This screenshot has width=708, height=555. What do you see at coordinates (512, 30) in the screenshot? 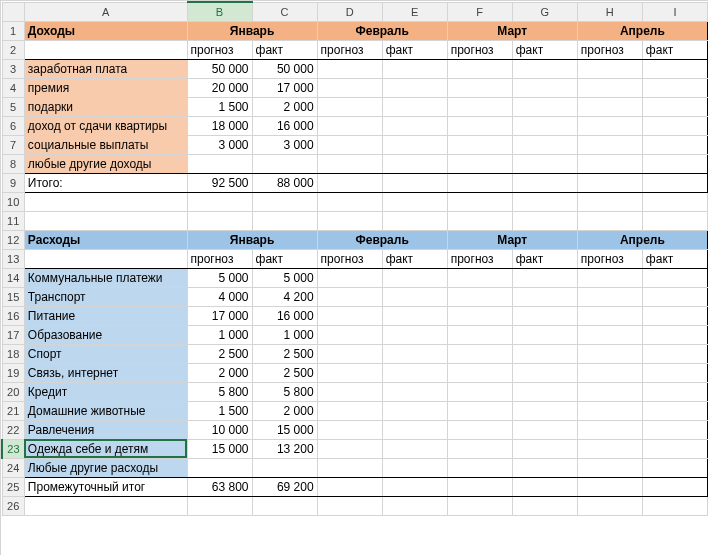
I see `month-mar-income: Март` at bounding box center [512, 30].